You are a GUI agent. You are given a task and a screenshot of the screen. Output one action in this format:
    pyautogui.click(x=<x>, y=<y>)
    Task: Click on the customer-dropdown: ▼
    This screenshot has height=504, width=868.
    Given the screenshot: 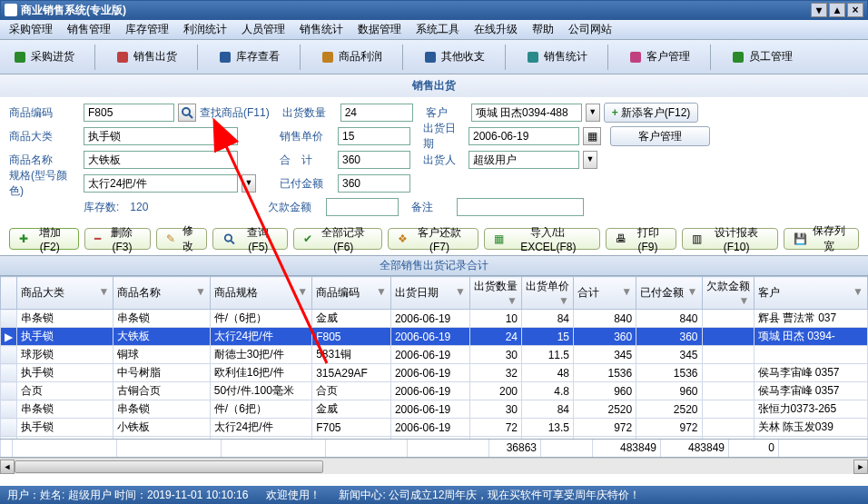 What is the action you would take?
    pyautogui.click(x=593, y=113)
    